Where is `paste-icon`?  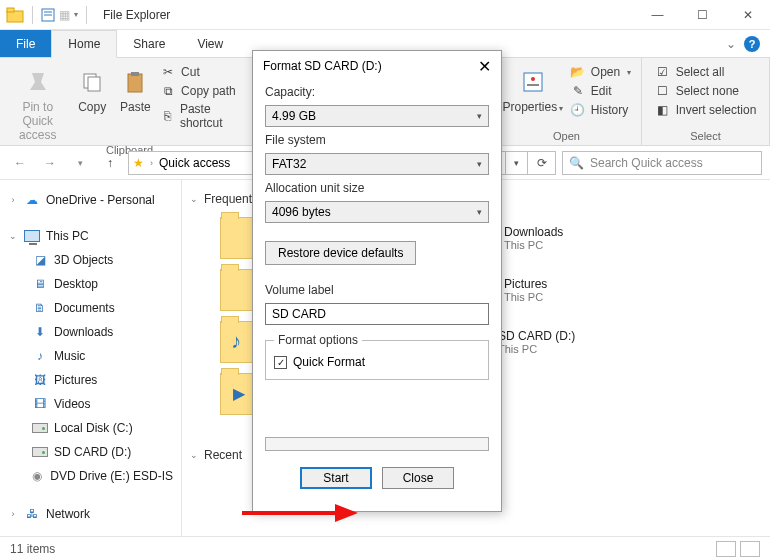 paste-icon is located at coordinates (135, 82).